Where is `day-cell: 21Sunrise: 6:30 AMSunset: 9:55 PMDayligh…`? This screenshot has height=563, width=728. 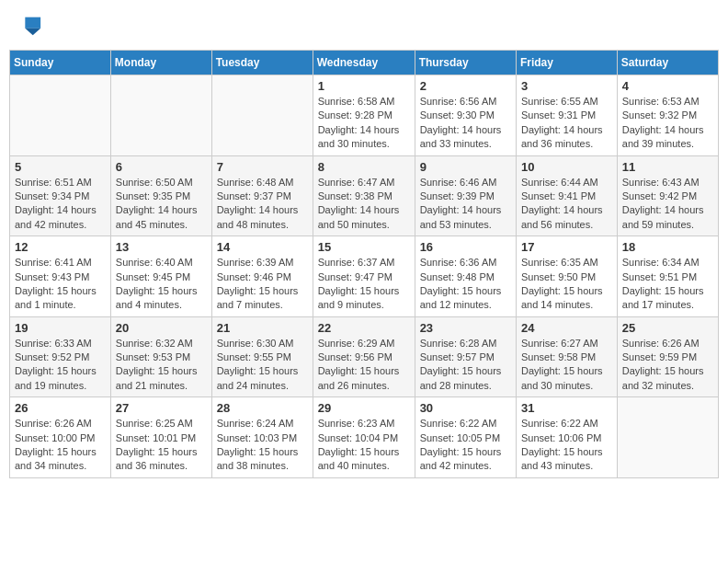
day-cell: 21Sunrise: 6:30 AMSunset: 9:55 PMDayligh… is located at coordinates (262, 357).